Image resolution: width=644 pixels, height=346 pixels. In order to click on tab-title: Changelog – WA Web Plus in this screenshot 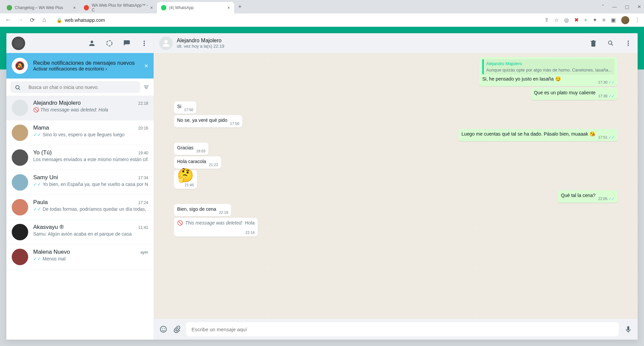, I will do `click(39, 8)`.